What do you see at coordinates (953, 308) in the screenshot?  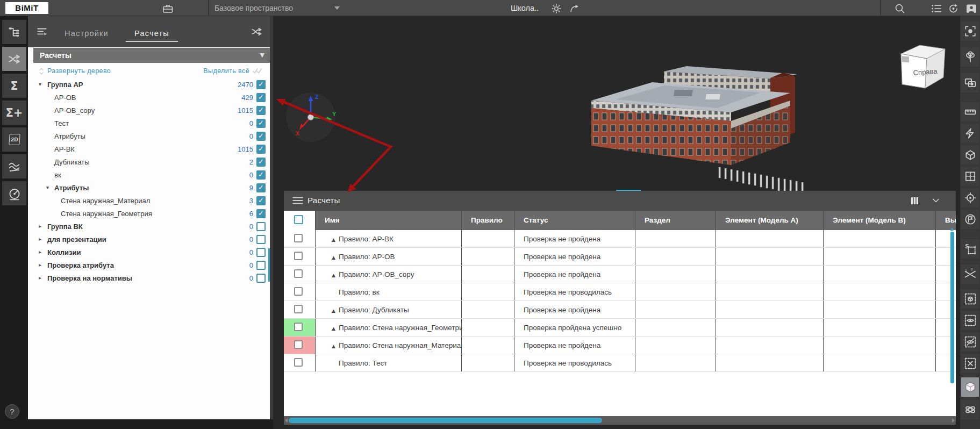 I see `table-vertical-scrollbar` at bounding box center [953, 308].